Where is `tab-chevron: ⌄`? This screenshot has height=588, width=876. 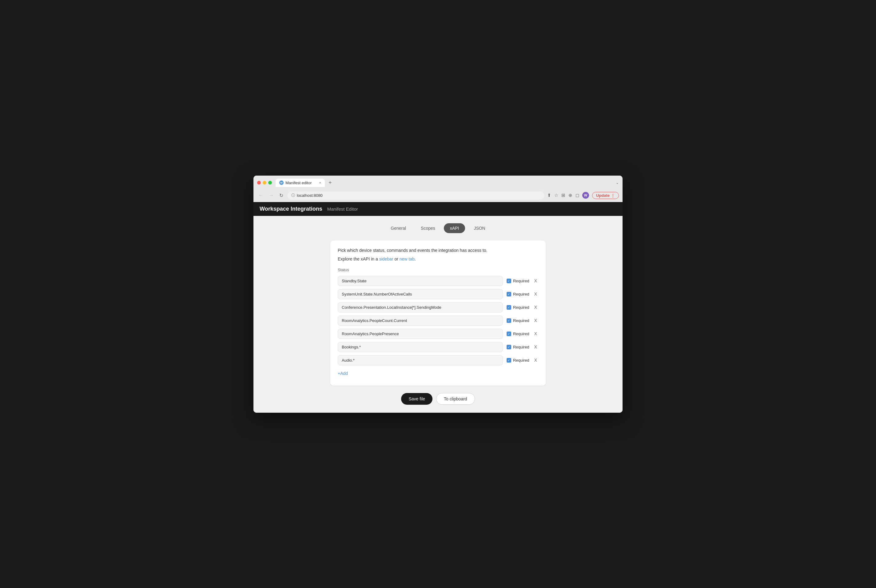
tab-chevron: ⌄ is located at coordinates (617, 183).